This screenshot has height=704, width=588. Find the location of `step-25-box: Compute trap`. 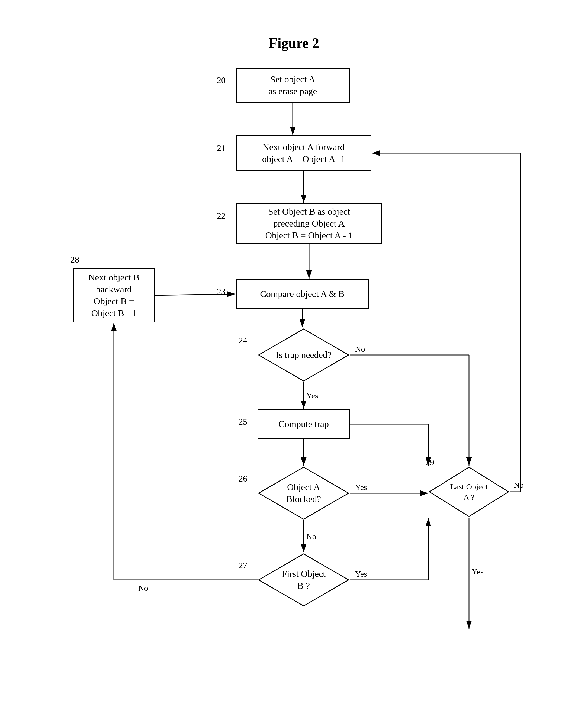

step-25-box: Compute trap is located at coordinates (304, 424).